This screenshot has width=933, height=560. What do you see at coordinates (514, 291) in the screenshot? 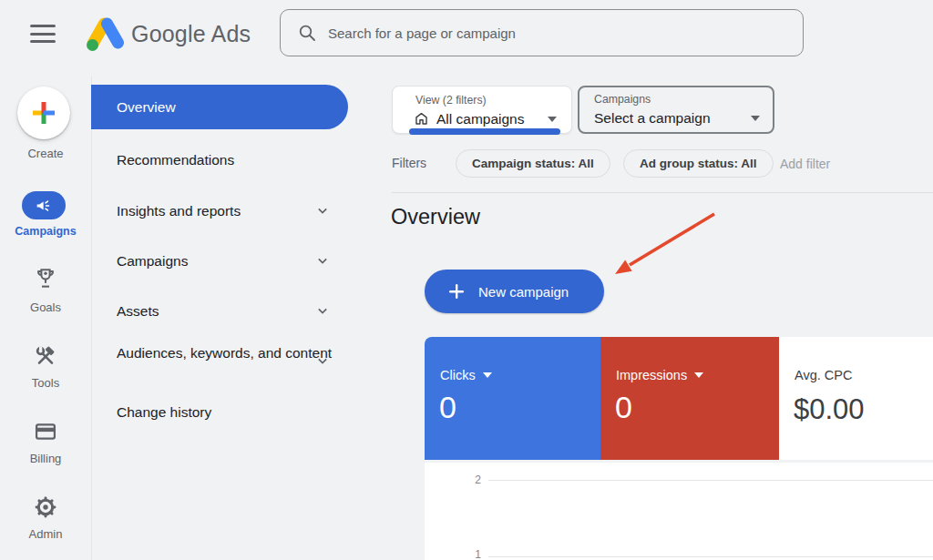
I see `new-campaign-button: New campaign` at bounding box center [514, 291].